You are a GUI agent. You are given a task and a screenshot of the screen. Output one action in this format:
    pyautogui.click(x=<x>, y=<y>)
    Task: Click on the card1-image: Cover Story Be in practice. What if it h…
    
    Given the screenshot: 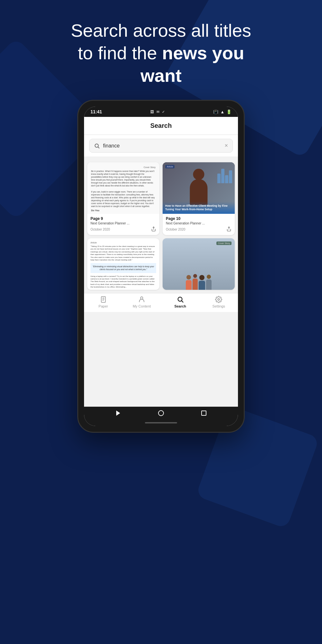 What is the action you would take?
    pyautogui.click(x=123, y=188)
    